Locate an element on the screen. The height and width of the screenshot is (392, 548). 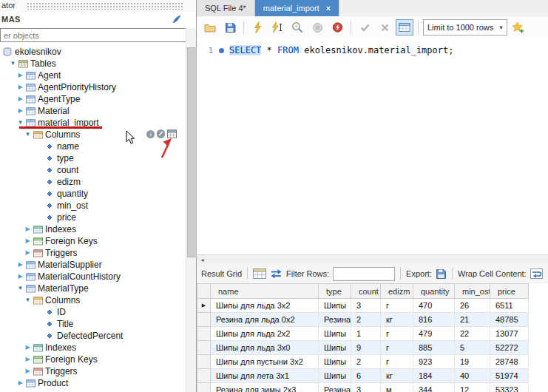
tab-sql-file-4: SQL File 4* is located at coordinates (226, 8).